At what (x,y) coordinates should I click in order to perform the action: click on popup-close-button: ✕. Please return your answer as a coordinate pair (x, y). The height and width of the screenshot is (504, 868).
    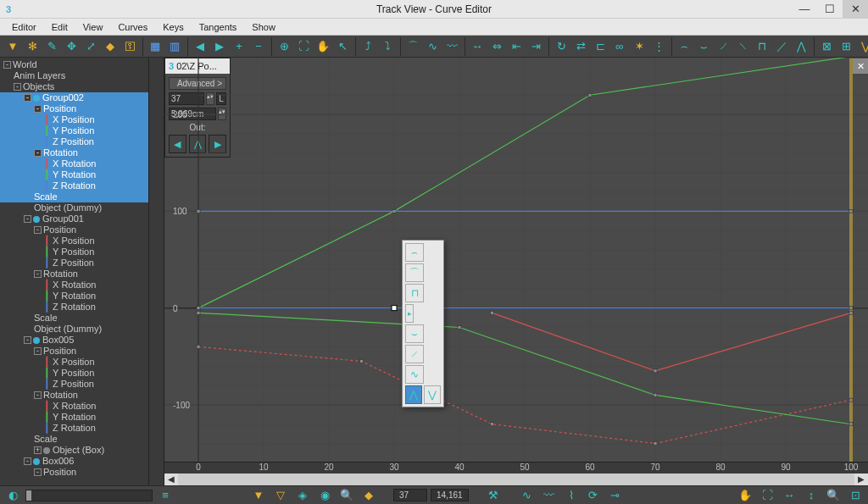
    Looking at the image, I should click on (860, 66).